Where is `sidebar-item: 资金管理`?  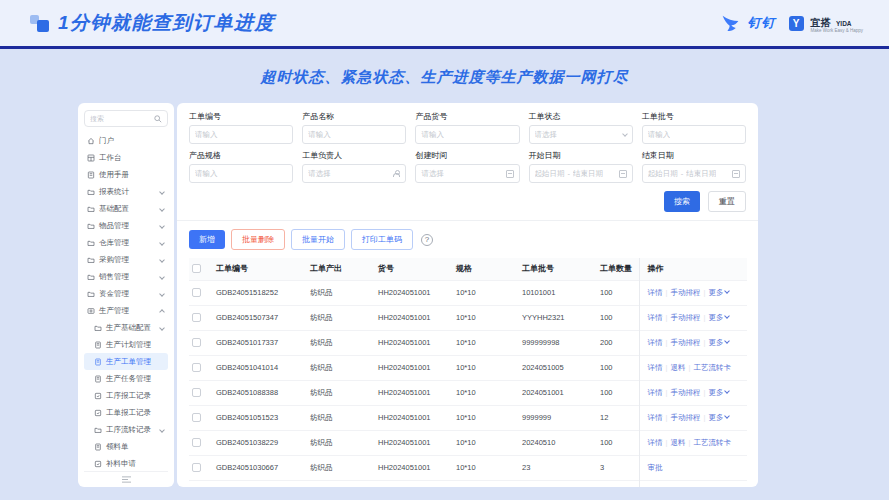 sidebar-item: 资金管理 is located at coordinates (126, 294).